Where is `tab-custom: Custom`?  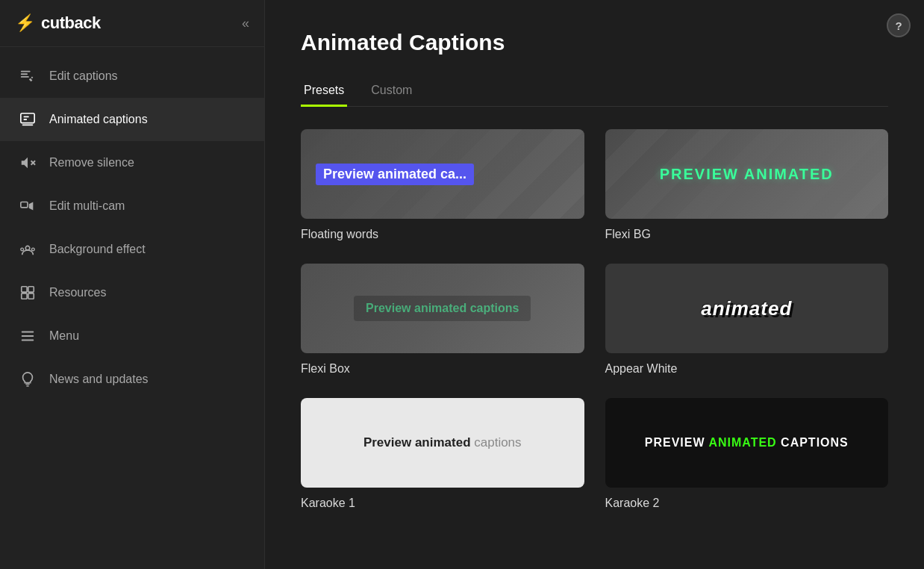
tab-custom: Custom is located at coordinates (391, 91).